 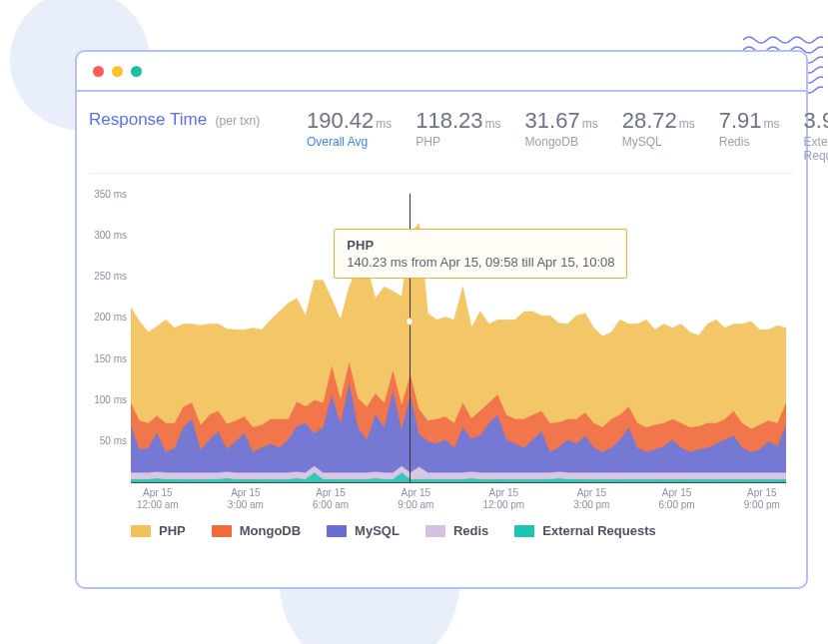 I want to click on stat-value: 31.67, so click(x=553, y=120).